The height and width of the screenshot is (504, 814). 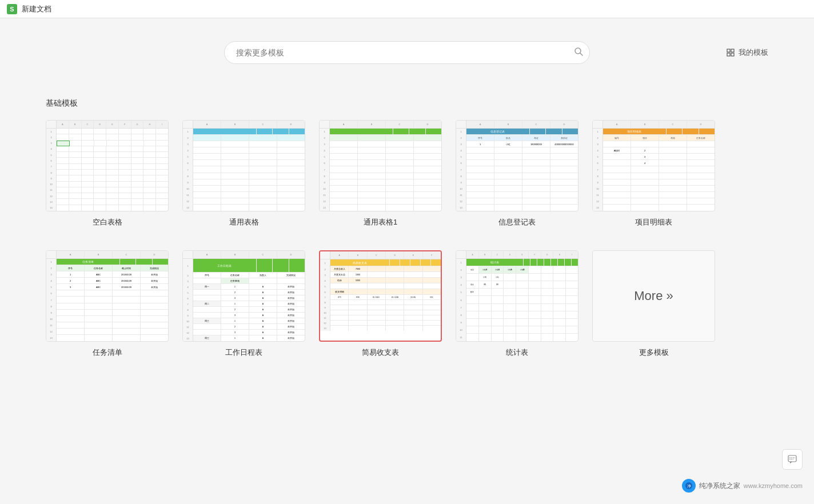 What do you see at coordinates (107, 296) in the screenshot?
I see `template-task-preview: A B C D 1任务清单 2序号任务名称截止时间完成情况 31ABC2018/…` at bounding box center [107, 296].